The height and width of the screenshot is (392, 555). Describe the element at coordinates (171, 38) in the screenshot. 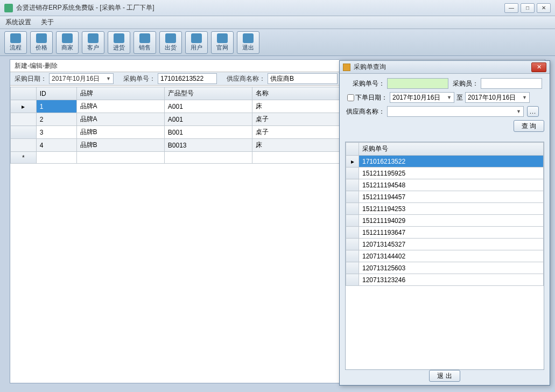

I see `ship-icon` at that location.